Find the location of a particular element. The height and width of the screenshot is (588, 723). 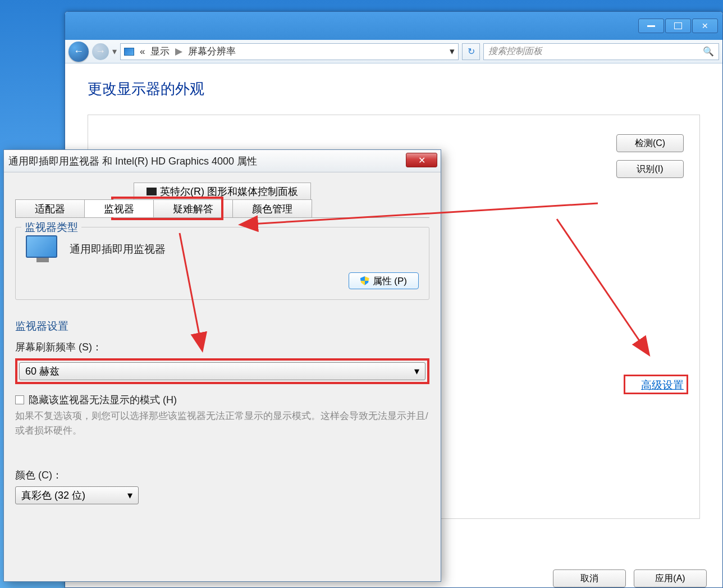

detect-button: 检测(C) is located at coordinates (650, 143).